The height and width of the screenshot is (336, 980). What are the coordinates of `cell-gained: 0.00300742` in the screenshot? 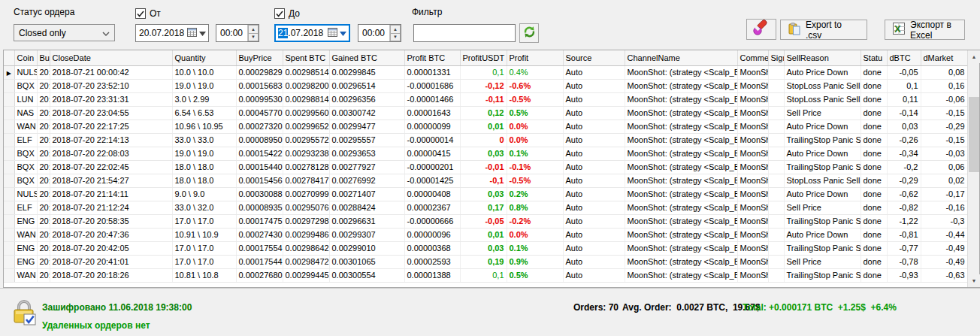 It's located at (367, 113).